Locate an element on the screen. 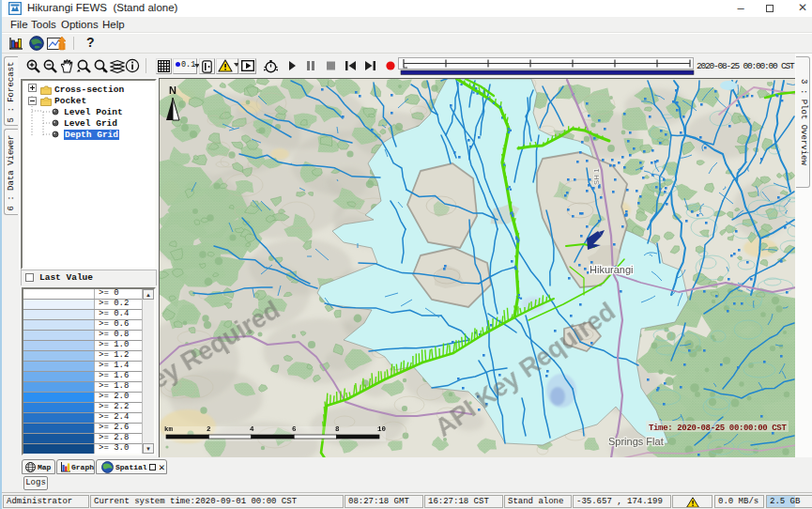  svg-text: N is located at coordinates (173, 90).